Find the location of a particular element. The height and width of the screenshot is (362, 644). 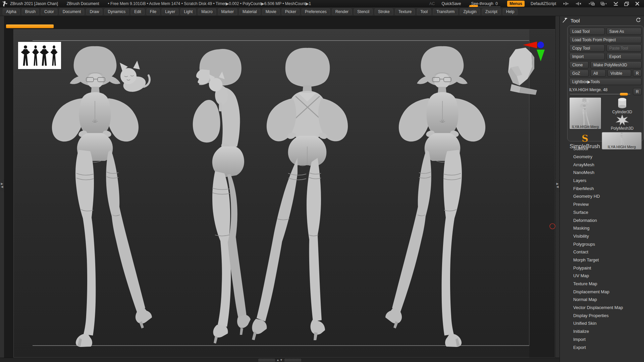

menu-item-macro: Macro is located at coordinates (207, 12).